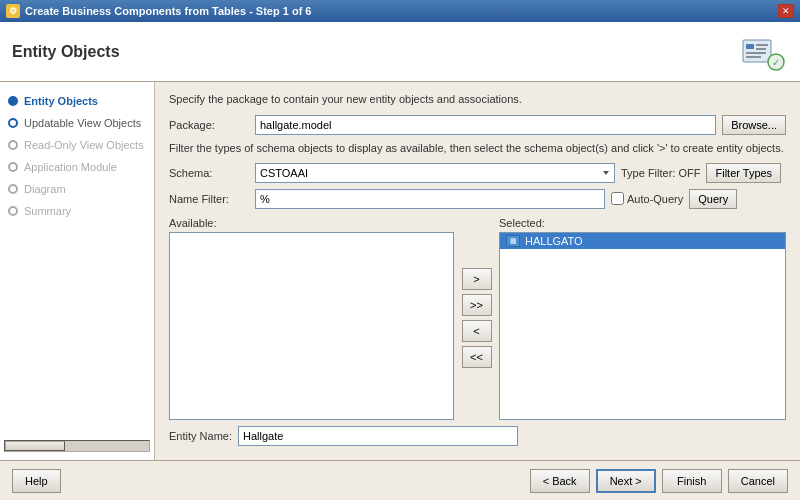  What do you see at coordinates (77, 101) in the screenshot?
I see `sidebar-item-entity-objects: Entity Objects` at bounding box center [77, 101].